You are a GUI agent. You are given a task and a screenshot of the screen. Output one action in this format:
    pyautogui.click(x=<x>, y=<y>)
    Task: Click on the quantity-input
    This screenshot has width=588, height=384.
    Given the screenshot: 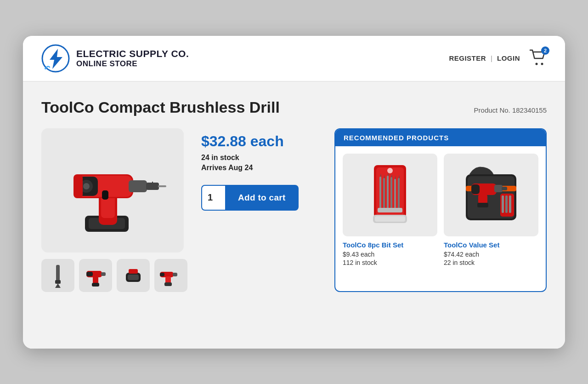 What is the action you would take?
    pyautogui.click(x=213, y=198)
    